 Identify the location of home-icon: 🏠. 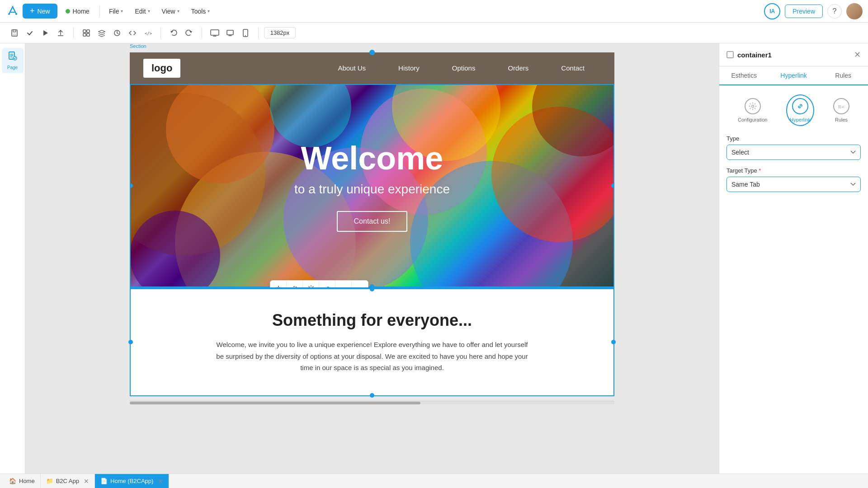
(13, 481).